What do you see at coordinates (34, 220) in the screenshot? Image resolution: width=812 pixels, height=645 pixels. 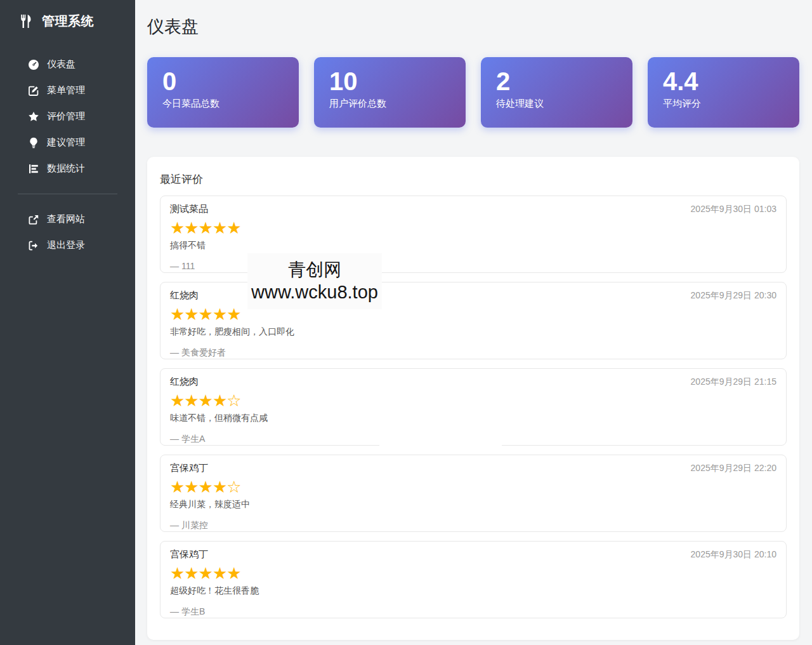 I see `external-link-icon` at bounding box center [34, 220].